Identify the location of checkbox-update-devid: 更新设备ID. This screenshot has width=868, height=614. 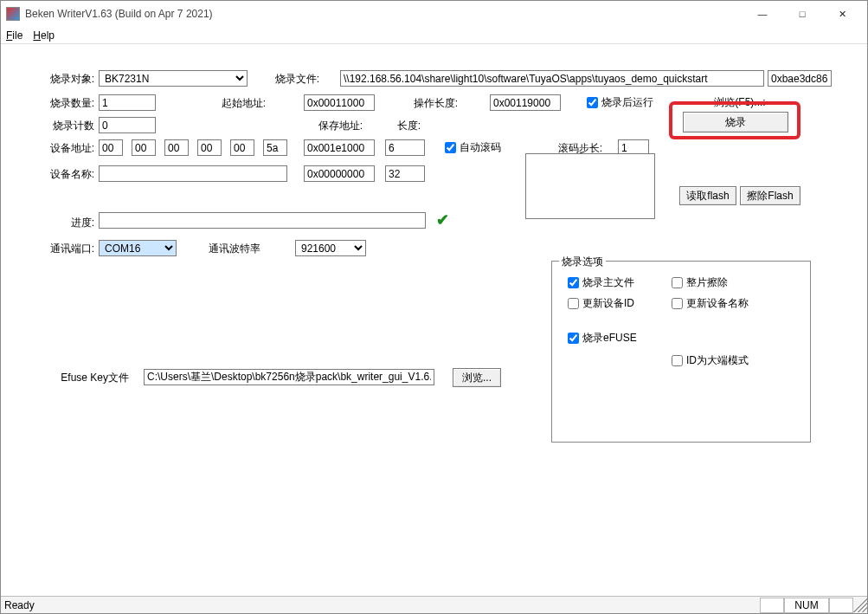
(601, 303).